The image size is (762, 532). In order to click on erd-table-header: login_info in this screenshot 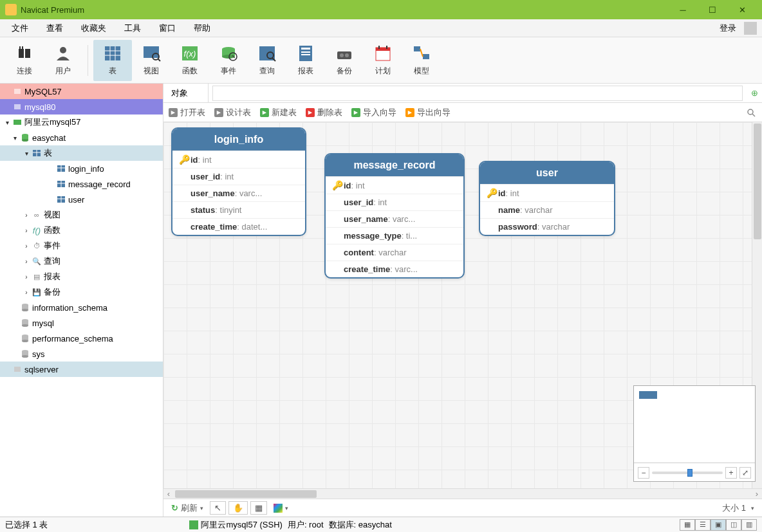, I will do `click(239, 140)`.